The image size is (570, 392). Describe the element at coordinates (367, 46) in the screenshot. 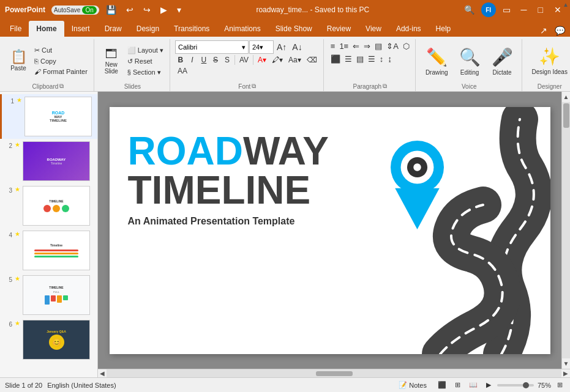

I see `increase-indent-button: ⇒` at that location.